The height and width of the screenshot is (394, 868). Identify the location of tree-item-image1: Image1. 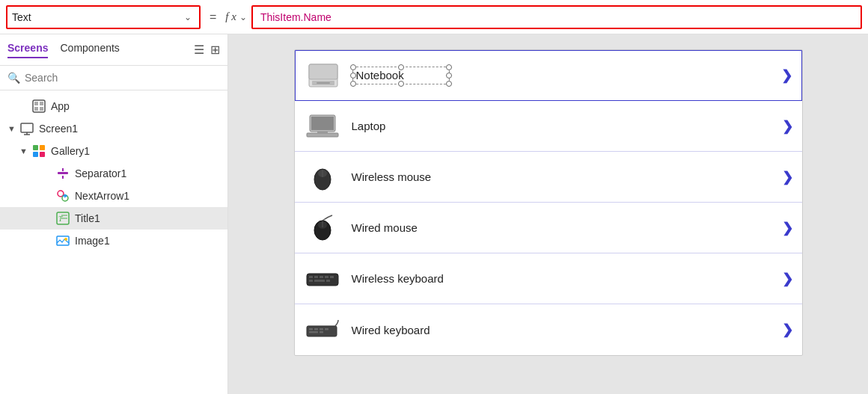
(114, 241).